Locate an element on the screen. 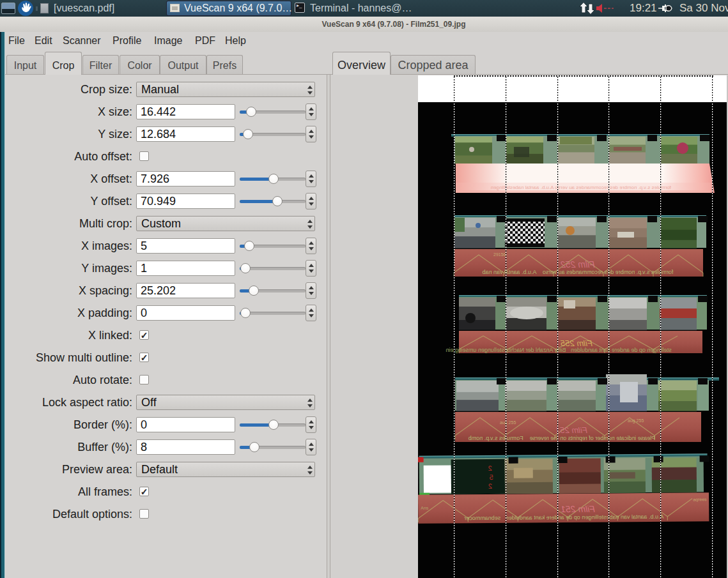 The width and height of the screenshot is (728, 578). svg-text:stellingen op de andere kant a: stellingen op de andere kant aandulden B… is located at coordinates (559, 350).